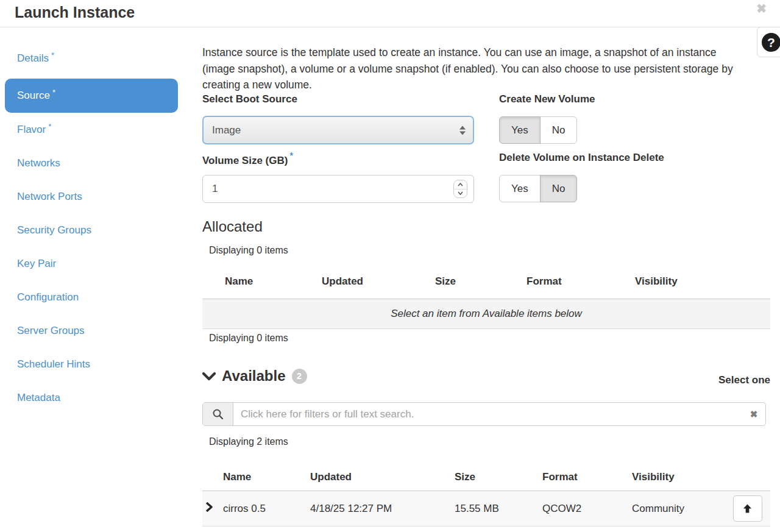 The width and height of the screenshot is (780, 532). I want to click on arrow-up-icon, so click(747, 508).